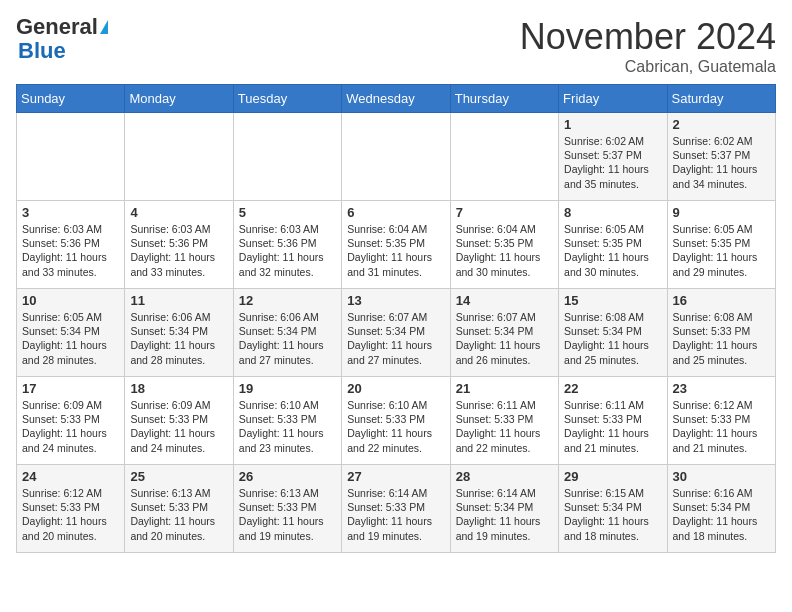  I want to click on day-number: 24, so click(70, 476).